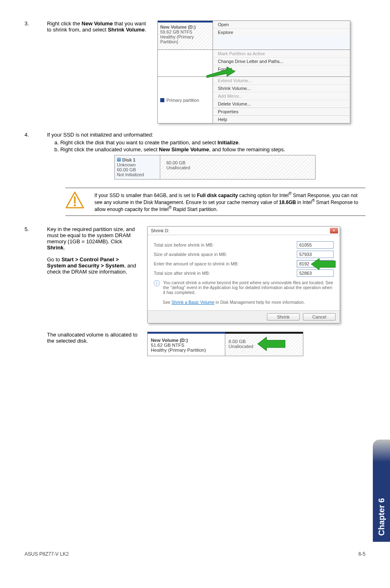 This screenshot has height=588, width=390. I want to click on blank-area, so click(186, 63).